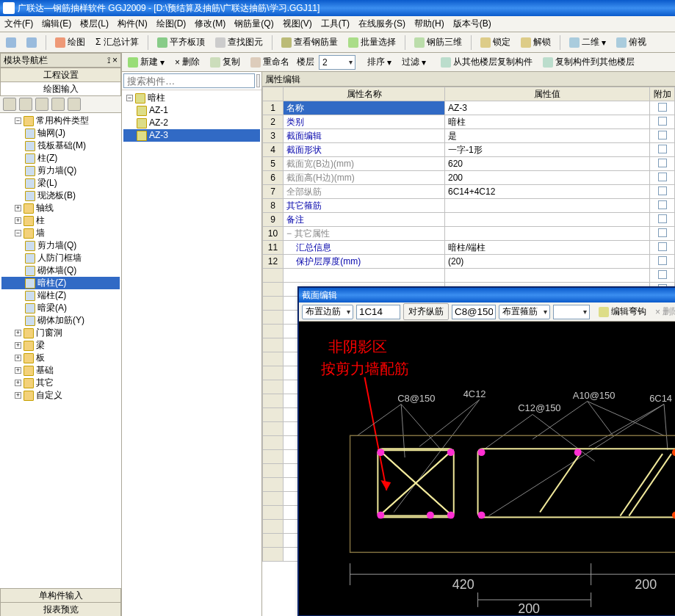 The height and width of the screenshot is (616, 675). What do you see at coordinates (297, 23) in the screenshot?
I see `menu-item: 视图(V)` at bounding box center [297, 23].